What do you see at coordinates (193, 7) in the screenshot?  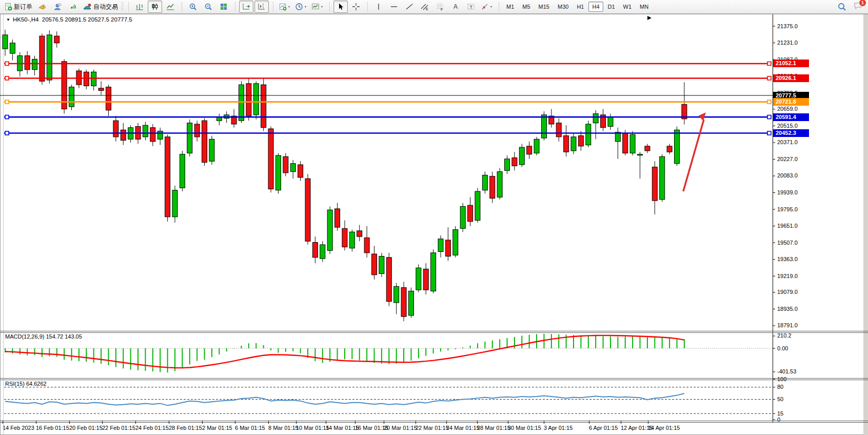 I see `zoom-in-button` at bounding box center [193, 7].